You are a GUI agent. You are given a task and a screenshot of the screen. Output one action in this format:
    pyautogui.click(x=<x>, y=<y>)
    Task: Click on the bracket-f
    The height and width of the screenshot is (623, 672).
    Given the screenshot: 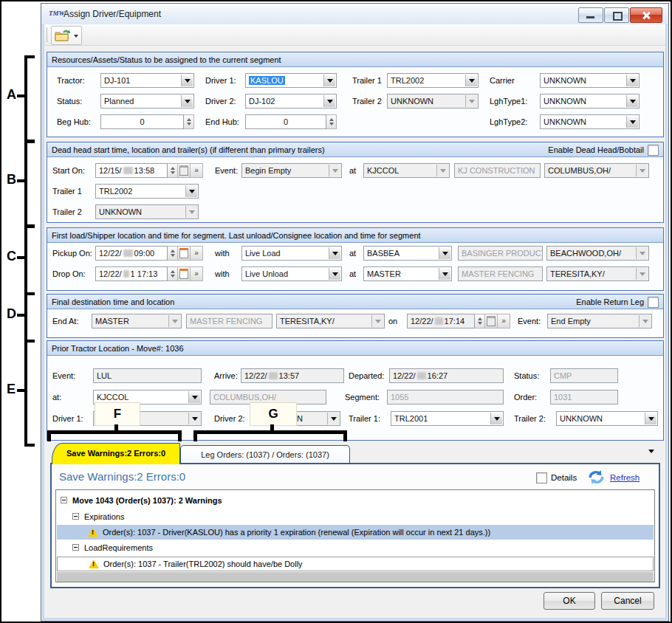 What is the action you would take?
    pyautogui.click(x=114, y=436)
    